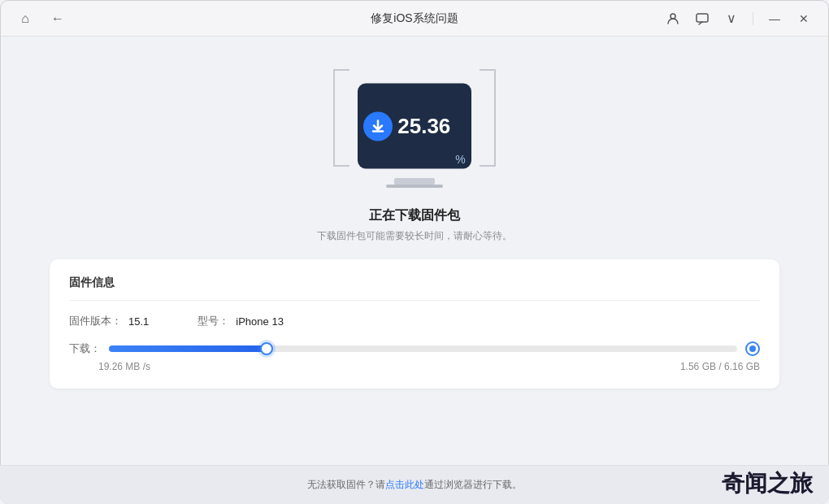 This screenshot has width=829, height=504. Describe the element at coordinates (267, 349) in the screenshot. I see `progress-dot` at that location.